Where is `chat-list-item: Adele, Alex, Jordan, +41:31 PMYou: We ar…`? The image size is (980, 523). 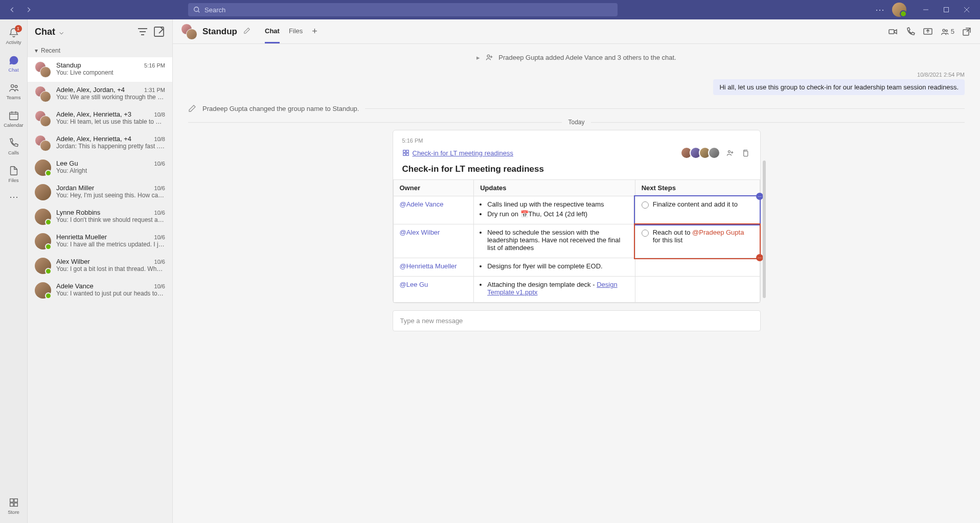
chat-list-item: Adele, Alex, Jordan, +41:31 PMYou: We ar… is located at coordinates (100, 94).